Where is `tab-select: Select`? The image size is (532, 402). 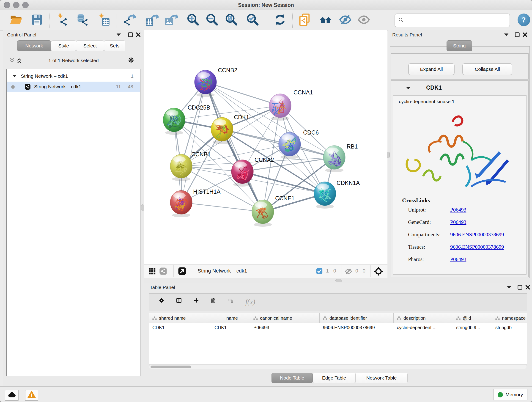 tab-select: Select is located at coordinates (90, 46).